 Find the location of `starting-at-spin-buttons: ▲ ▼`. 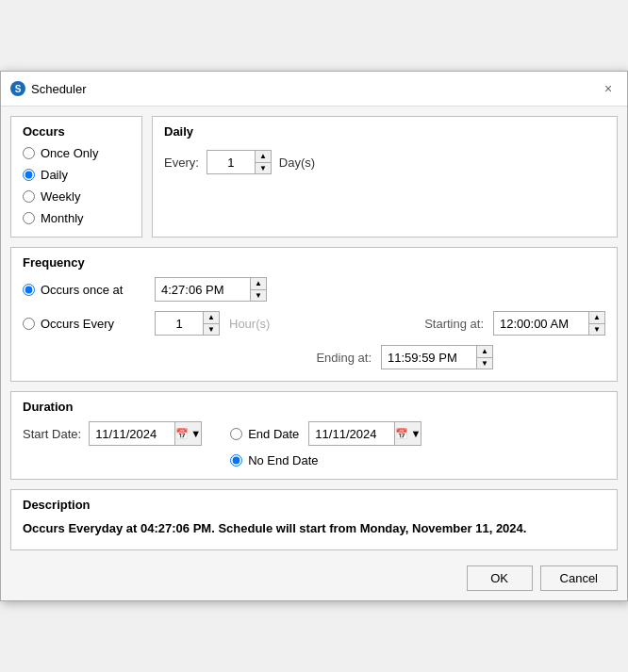

starting-at-spin-buttons: ▲ ▼ is located at coordinates (596, 323).